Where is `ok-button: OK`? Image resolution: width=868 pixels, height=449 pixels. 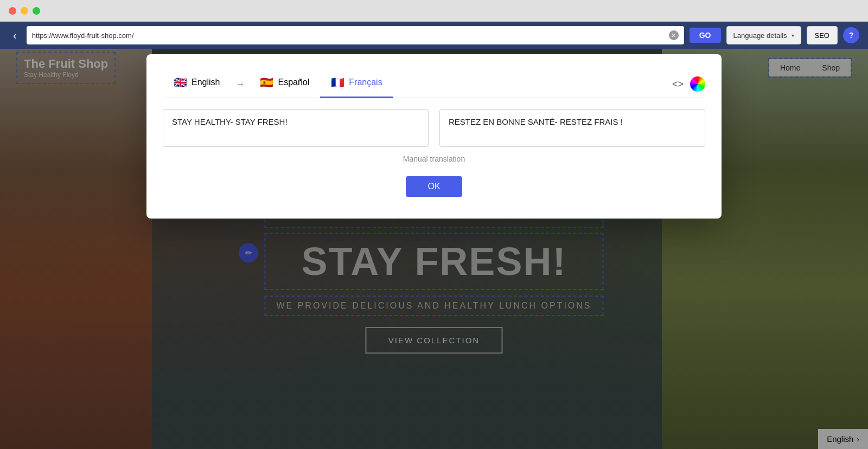 ok-button: OK is located at coordinates (434, 187).